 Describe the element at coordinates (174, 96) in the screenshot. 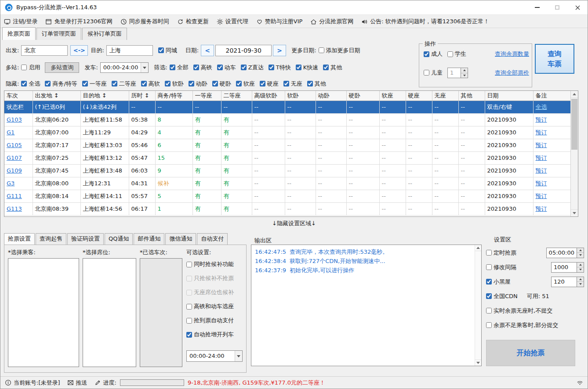

I see `column-header: 商务/特等` at that location.